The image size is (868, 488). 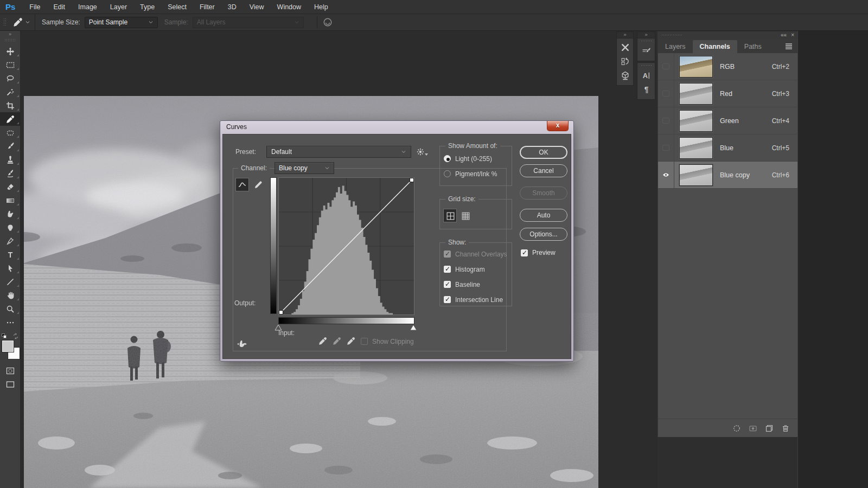 I want to click on show-checkbox: Intersection Line, so click(x=475, y=299).